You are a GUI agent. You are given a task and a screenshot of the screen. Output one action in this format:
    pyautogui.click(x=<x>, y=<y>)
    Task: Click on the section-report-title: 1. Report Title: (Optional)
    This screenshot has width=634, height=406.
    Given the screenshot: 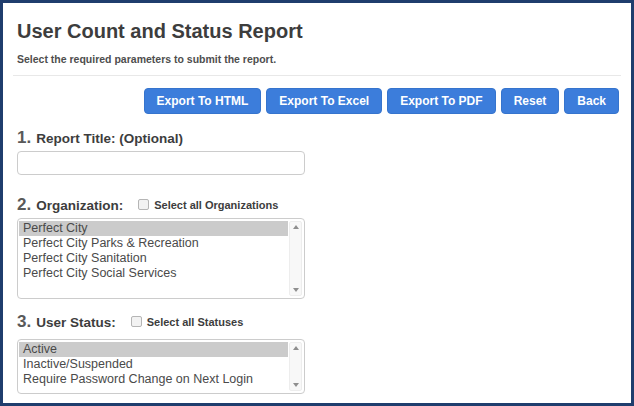 What is the action you would take?
    pyautogui.click(x=318, y=152)
    